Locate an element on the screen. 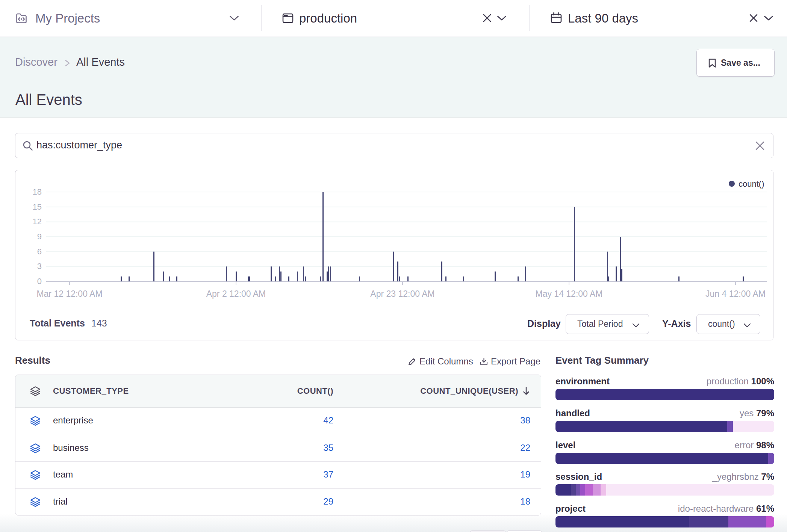  svg-text: 3 is located at coordinates (39, 266).